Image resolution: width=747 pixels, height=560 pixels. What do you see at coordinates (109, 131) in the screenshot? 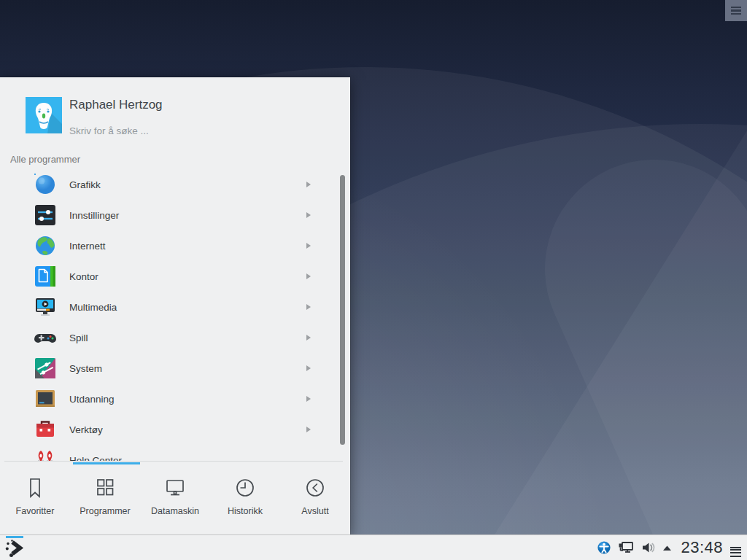
I see `search-input: Skriv for å søke ...` at bounding box center [109, 131].